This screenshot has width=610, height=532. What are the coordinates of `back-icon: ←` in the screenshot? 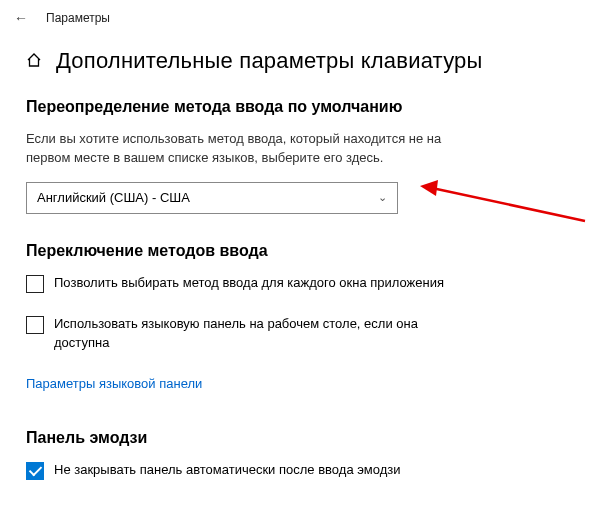 It's located at (21, 18).